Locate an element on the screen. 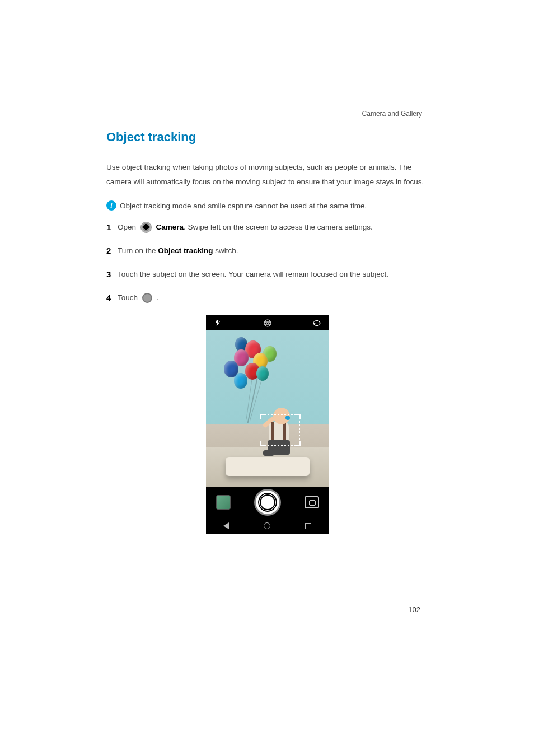 The width and height of the screenshot is (534, 756). nav-home-icon is located at coordinates (267, 526).